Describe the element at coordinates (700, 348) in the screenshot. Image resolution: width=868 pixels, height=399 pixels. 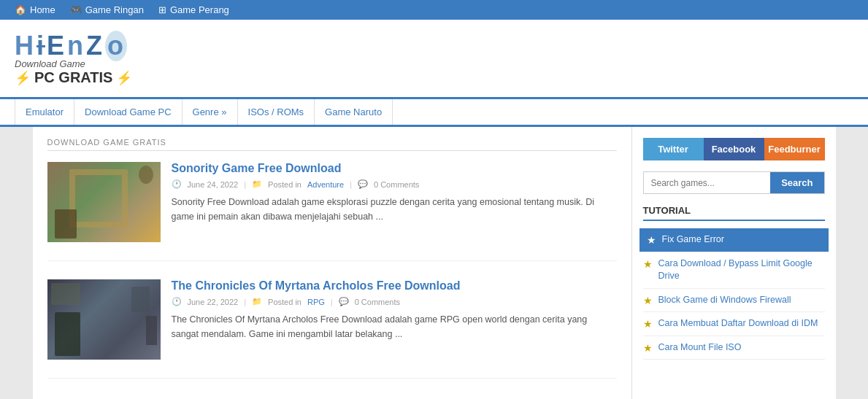
I see `tutorial-link-3: Cara Mount File ISO` at that location.